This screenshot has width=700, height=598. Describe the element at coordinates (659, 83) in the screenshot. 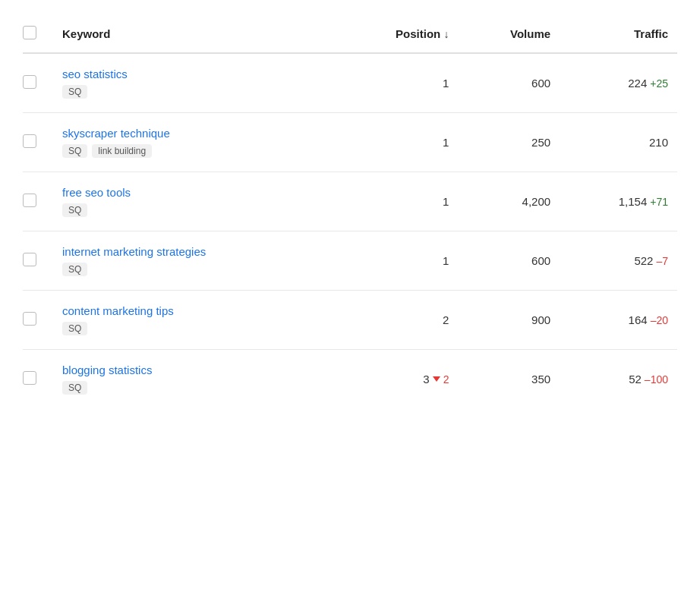

I see `traffic-change: +25` at that location.